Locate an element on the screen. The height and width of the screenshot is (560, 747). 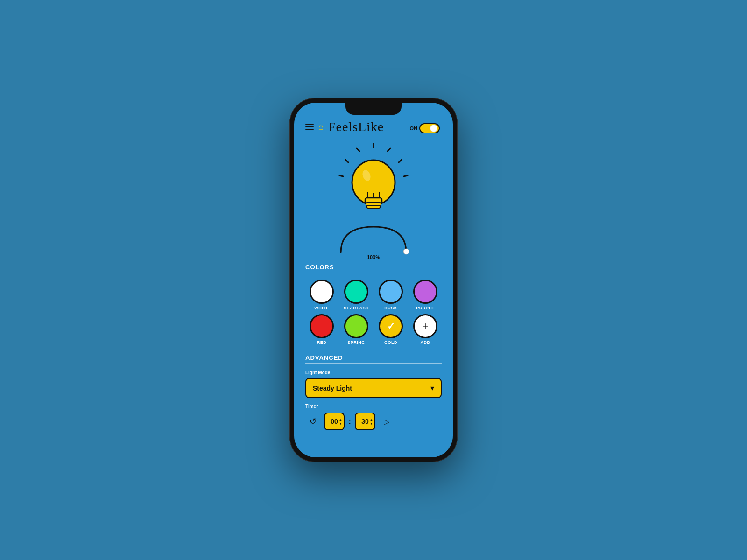
timer-hours-arrows: ▲ ▼ is located at coordinates (341, 422).